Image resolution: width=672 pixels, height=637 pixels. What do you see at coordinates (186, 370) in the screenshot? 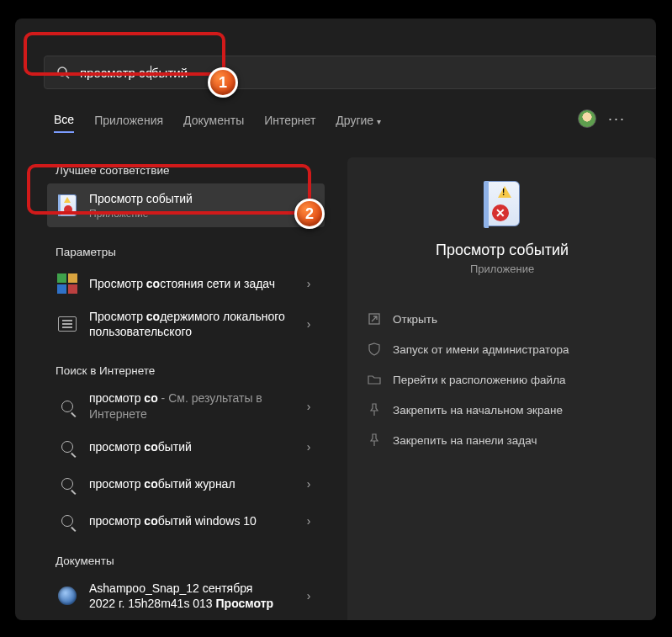
I see `section-web-search: Поиск в Интернете` at bounding box center [186, 370].